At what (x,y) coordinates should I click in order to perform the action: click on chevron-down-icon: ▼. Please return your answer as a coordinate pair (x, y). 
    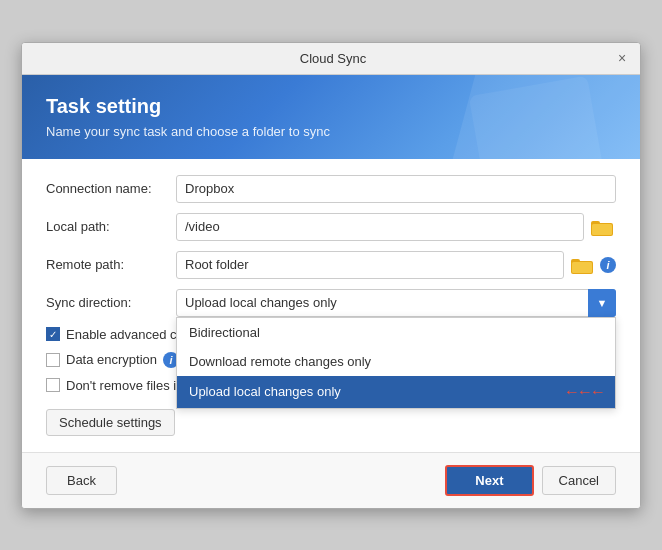
    Looking at the image, I should click on (602, 303).